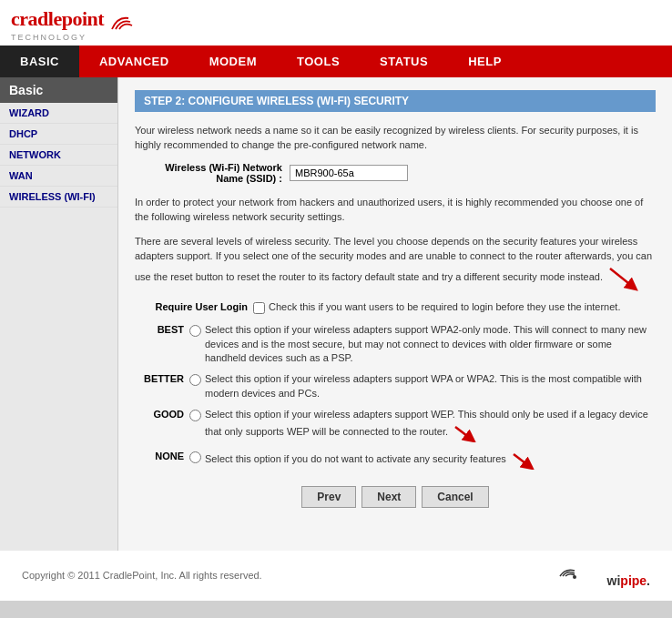  I want to click on warning-text: In order to protect your network from ha…, so click(395, 209).